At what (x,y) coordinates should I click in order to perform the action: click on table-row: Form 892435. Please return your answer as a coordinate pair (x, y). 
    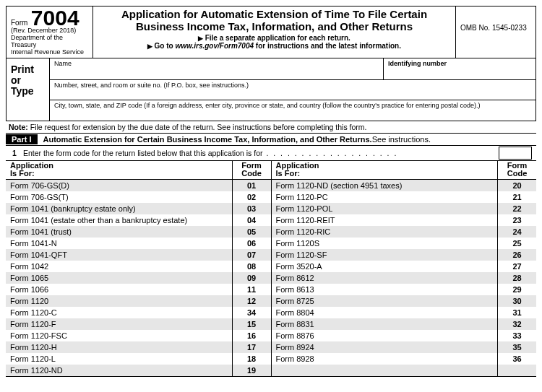
    Looking at the image, I should click on (405, 347).